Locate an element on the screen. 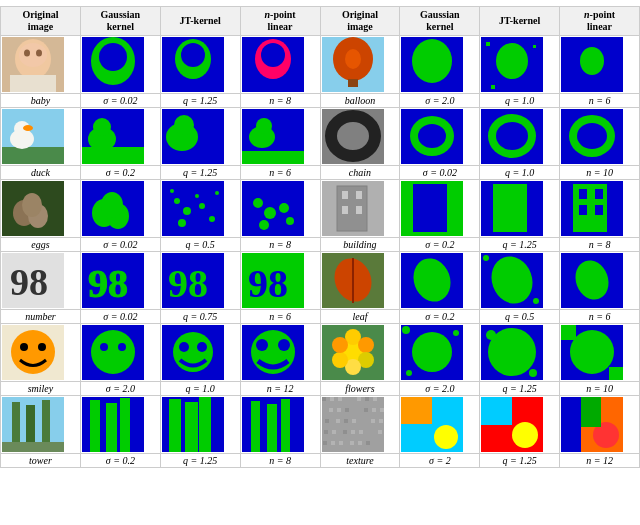 Image resolution: width=640 pixels, height=525 pixels. param-chain-0: σ = 0.02 is located at coordinates (440, 173).